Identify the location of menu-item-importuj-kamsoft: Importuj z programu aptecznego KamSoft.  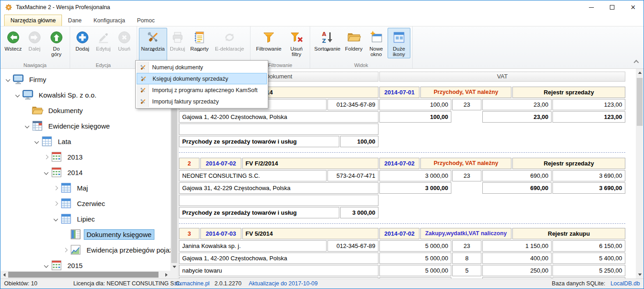
(202, 90).